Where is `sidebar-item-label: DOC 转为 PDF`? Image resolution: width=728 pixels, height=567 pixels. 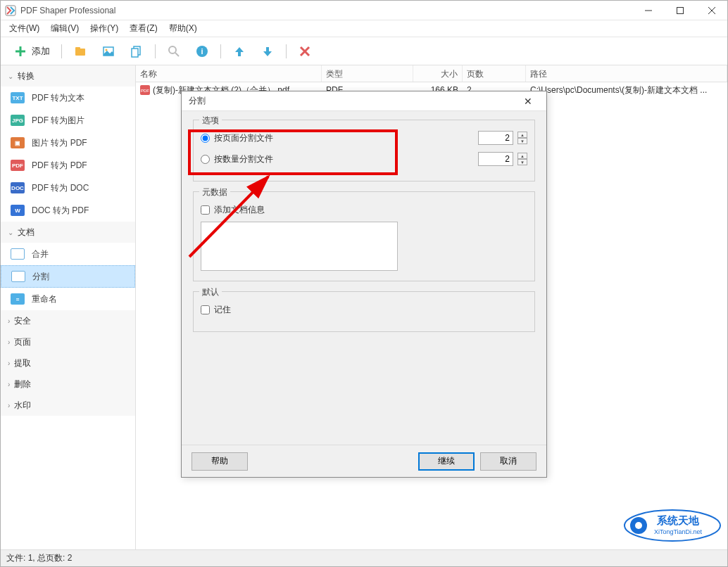
sidebar-item-label: DOC 转为 PDF is located at coordinates (61, 211).